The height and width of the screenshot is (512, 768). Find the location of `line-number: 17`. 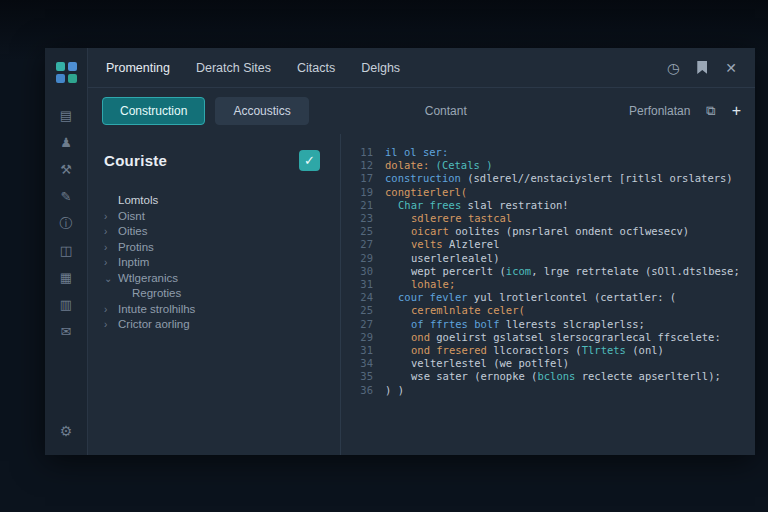

line-number: 17 is located at coordinates (362, 178).